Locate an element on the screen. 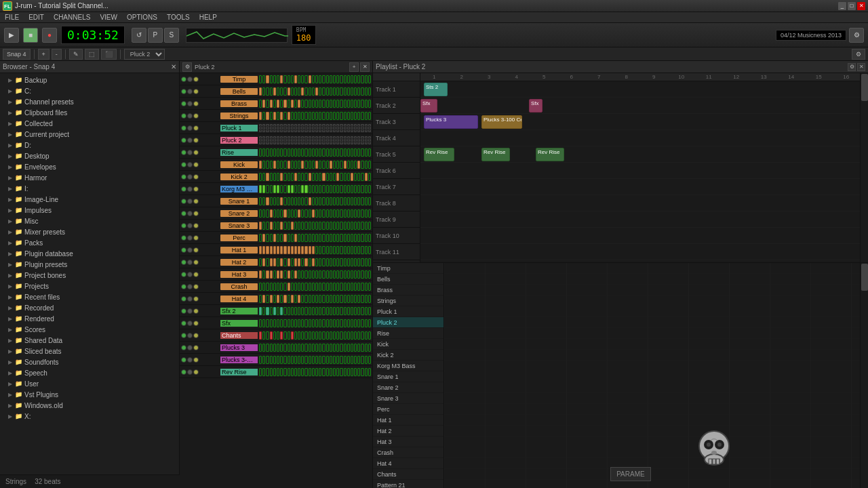 The image size is (868, 488). sidebar-item-x-: ▶ 📁 X: is located at coordinates (90, 416).